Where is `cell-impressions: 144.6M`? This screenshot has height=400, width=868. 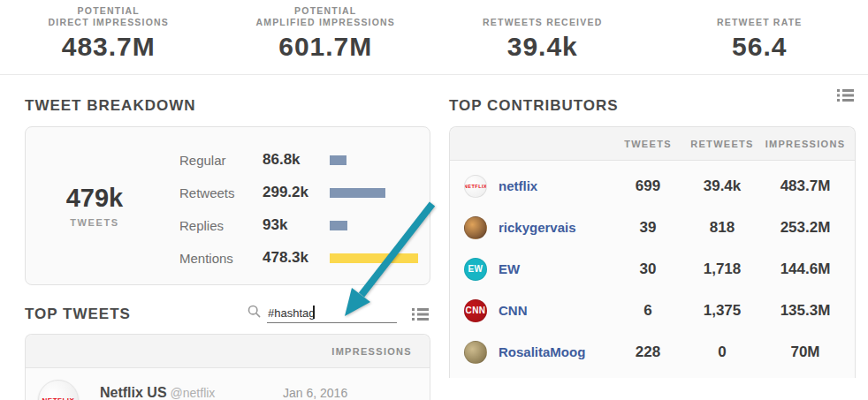
cell-impressions: 144.6M is located at coordinates (805, 269).